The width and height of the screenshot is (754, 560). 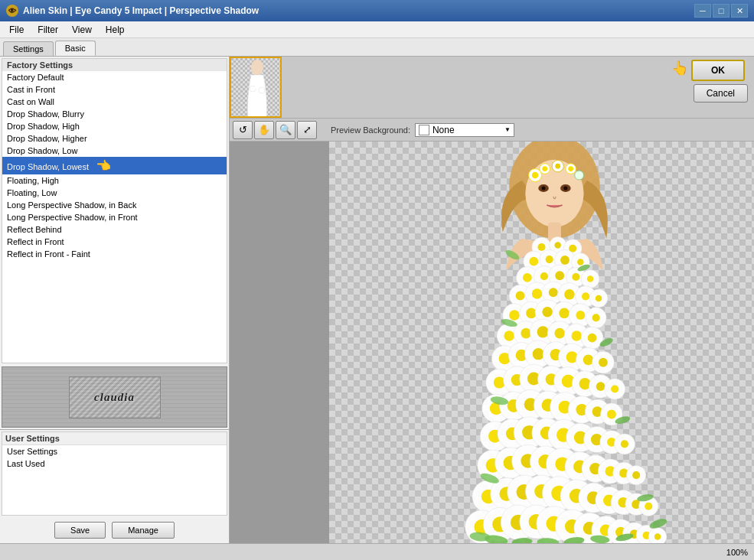 I want to click on title-bar: 👁 Alien Skin | Eye Candy 5 Impact | Pers…, so click(x=377, y=11).